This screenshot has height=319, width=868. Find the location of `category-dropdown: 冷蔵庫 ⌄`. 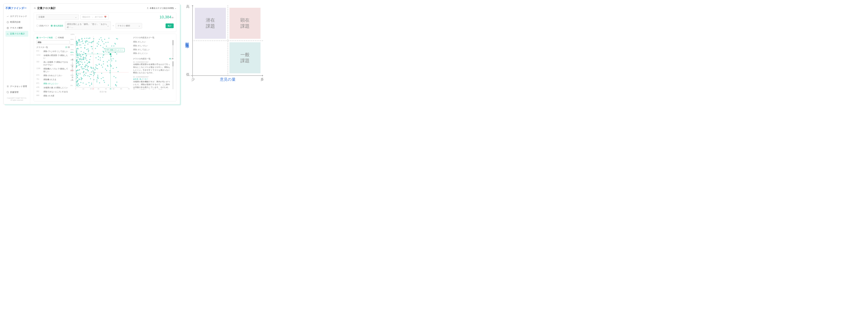

category-dropdown: 冷蔵庫 ⌄ is located at coordinates (58, 17).